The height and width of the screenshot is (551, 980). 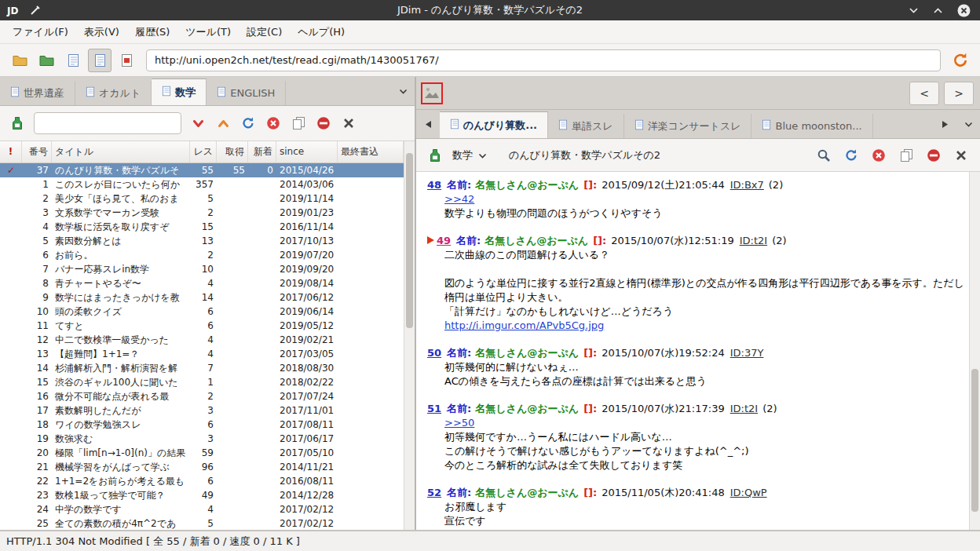 What do you see at coordinates (202, 255) in the screenshot?
I see `table-row: 6お前ら。22019/07/20` at bounding box center [202, 255].